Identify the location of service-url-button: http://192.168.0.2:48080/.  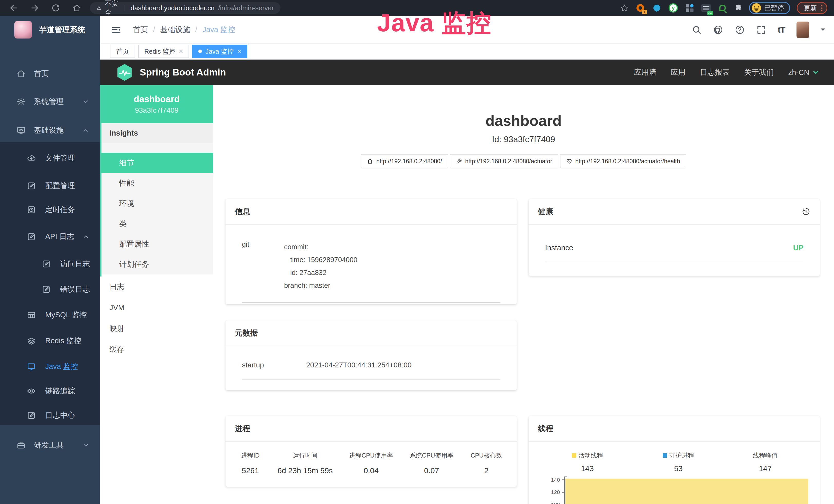
(404, 161).